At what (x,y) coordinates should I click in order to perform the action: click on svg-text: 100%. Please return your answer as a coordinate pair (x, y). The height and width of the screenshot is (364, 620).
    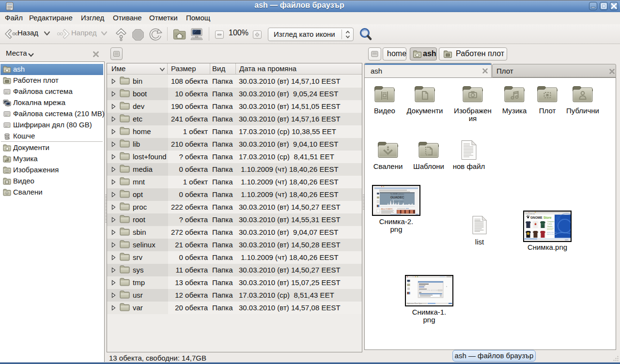
    Looking at the image, I should click on (567, 240).